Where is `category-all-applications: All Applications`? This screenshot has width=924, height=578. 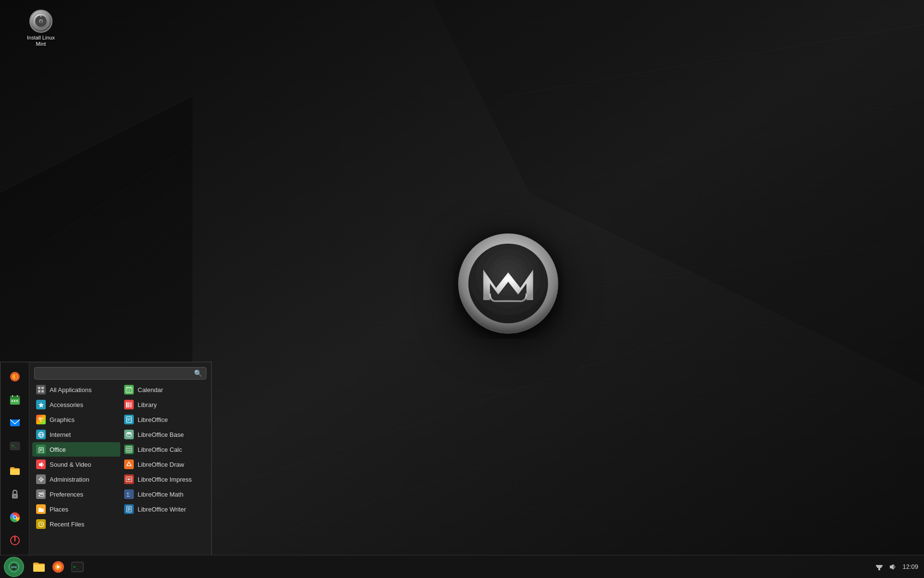
category-all-applications: All Applications is located at coordinates (76, 390).